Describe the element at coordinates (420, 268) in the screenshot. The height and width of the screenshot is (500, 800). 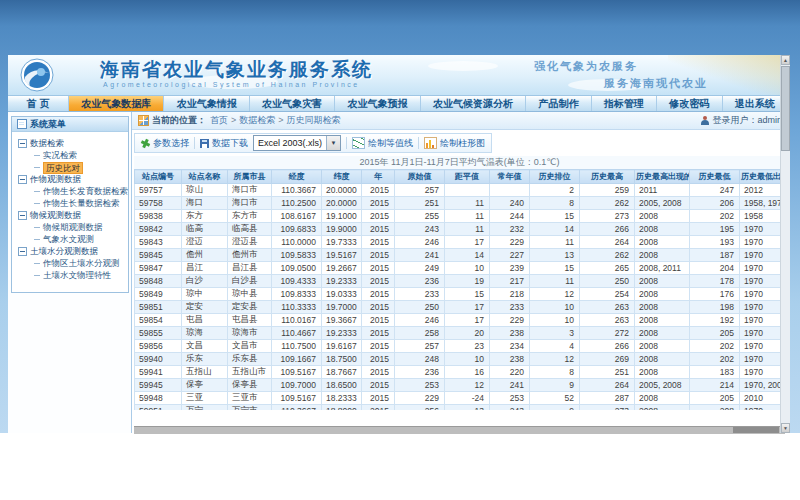
I see `table-cell: 249` at that location.